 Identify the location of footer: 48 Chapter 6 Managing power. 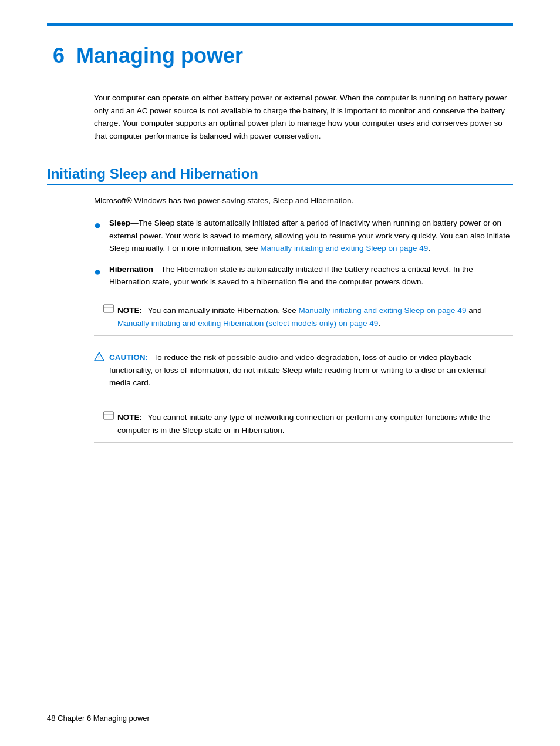
(99, 718).